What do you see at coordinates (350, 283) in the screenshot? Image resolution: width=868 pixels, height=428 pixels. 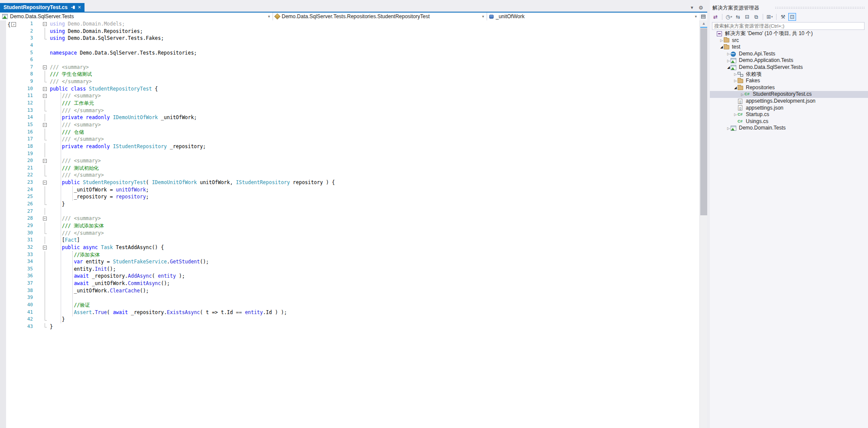 I see `code-line: 37 await _unitOfWork.CommitAsync();` at bounding box center [350, 283].